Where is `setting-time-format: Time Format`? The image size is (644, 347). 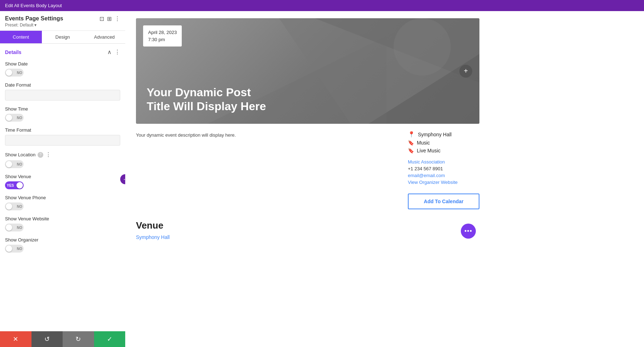 setting-time-format: Time Format is located at coordinates (63, 137).